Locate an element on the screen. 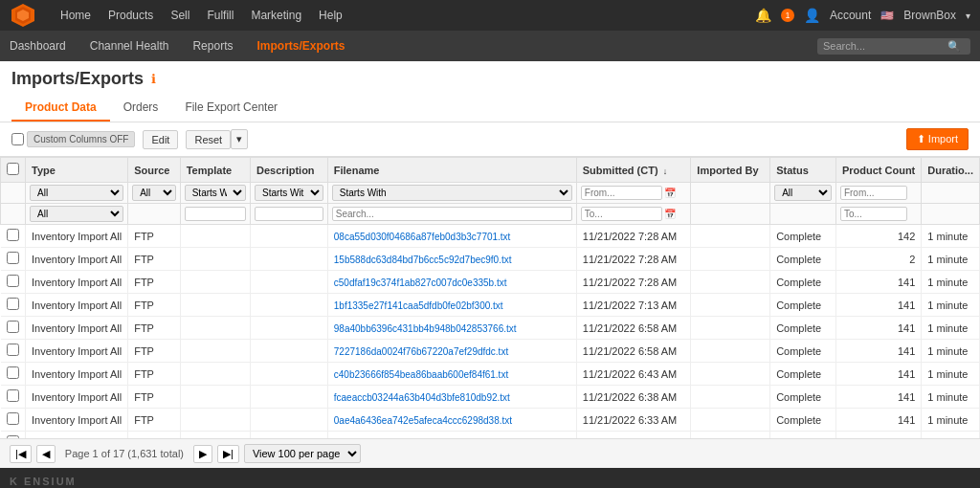  filename-link-1: 15b588dc63d84bd7b6cc5c92d7bec9f0.txt is located at coordinates (423, 260).